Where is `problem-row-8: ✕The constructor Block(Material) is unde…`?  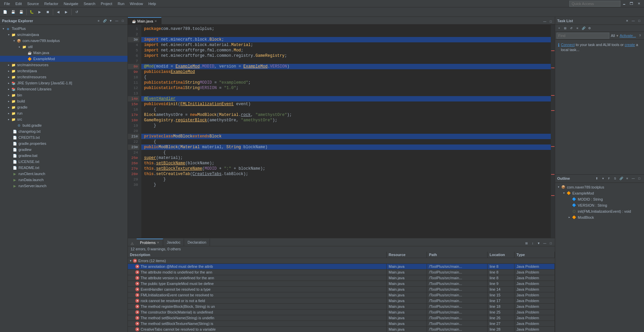 problem-row-8: ✕The constructor Block(Material) is unde… is located at coordinates (341, 313).